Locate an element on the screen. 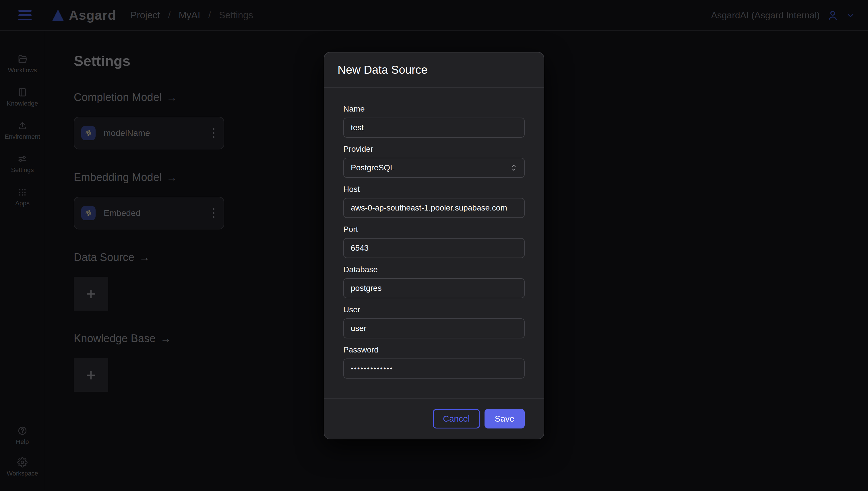 The image size is (868, 491). database-field-group: Database is located at coordinates (434, 282).